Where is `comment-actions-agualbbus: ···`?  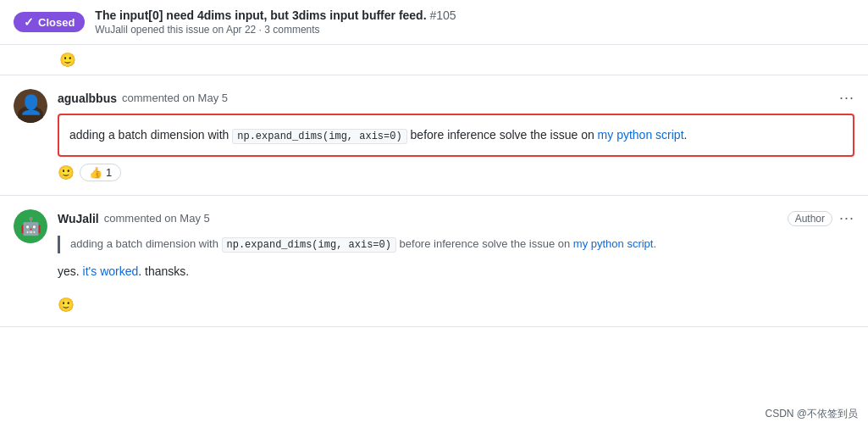 comment-actions-agualbbus: ··· is located at coordinates (847, 98).